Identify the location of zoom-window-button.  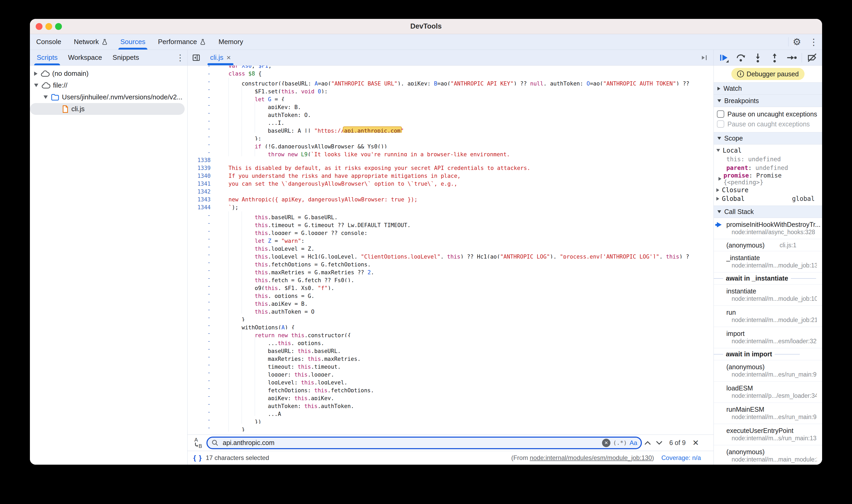
(58, 26).